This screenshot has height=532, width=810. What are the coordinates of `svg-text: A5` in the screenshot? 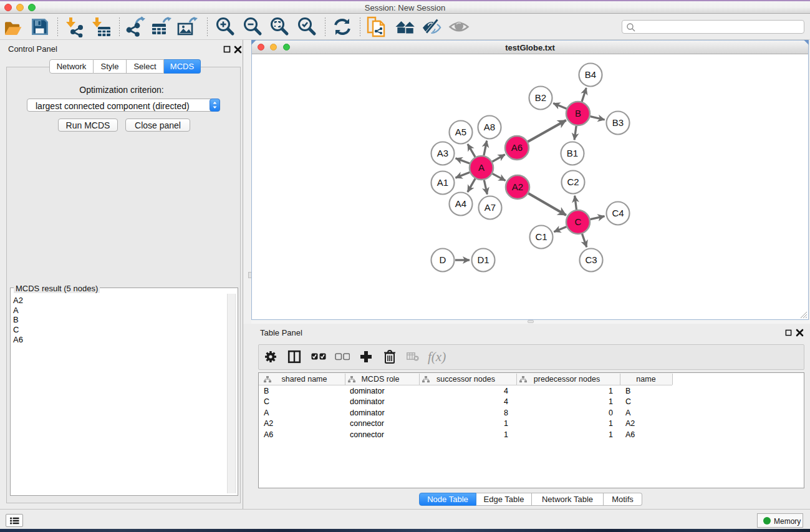 It's located at (461, 132).